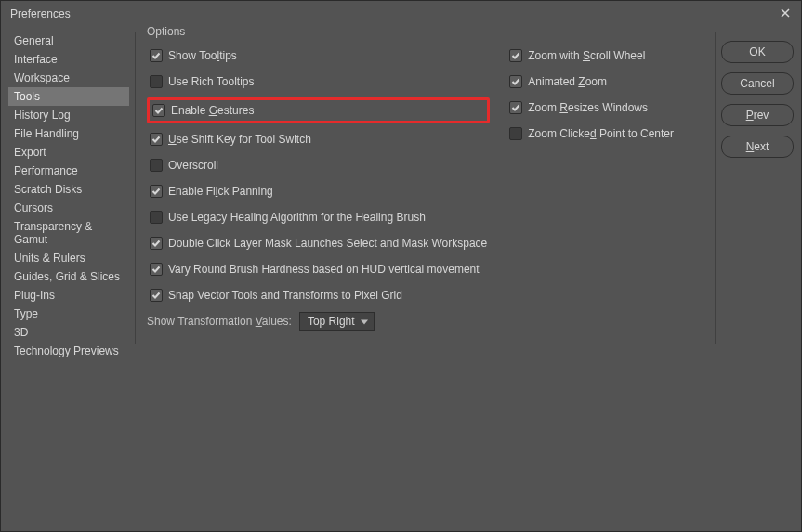 The image size is (802, 532). Describe the element at coordinates (757, 278) in the screenshot. I see `dialog-buttons: OK Cancel Prev Next` at that location.